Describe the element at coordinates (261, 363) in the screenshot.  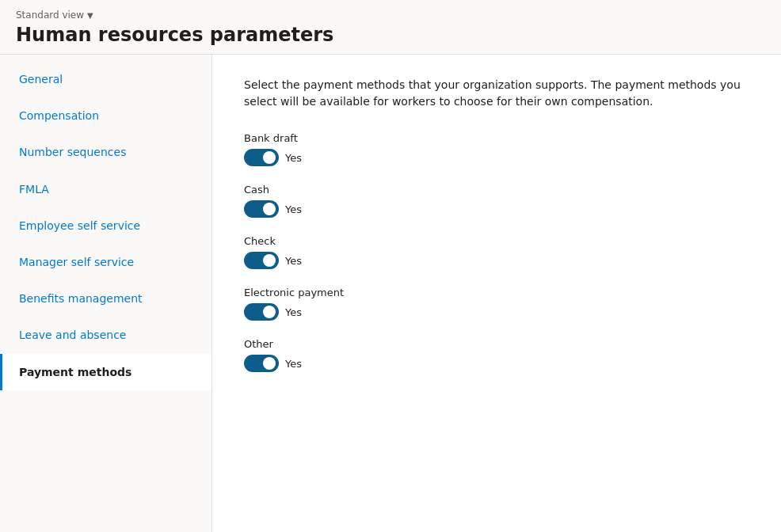
I see `toggle-slider-other` at that location.